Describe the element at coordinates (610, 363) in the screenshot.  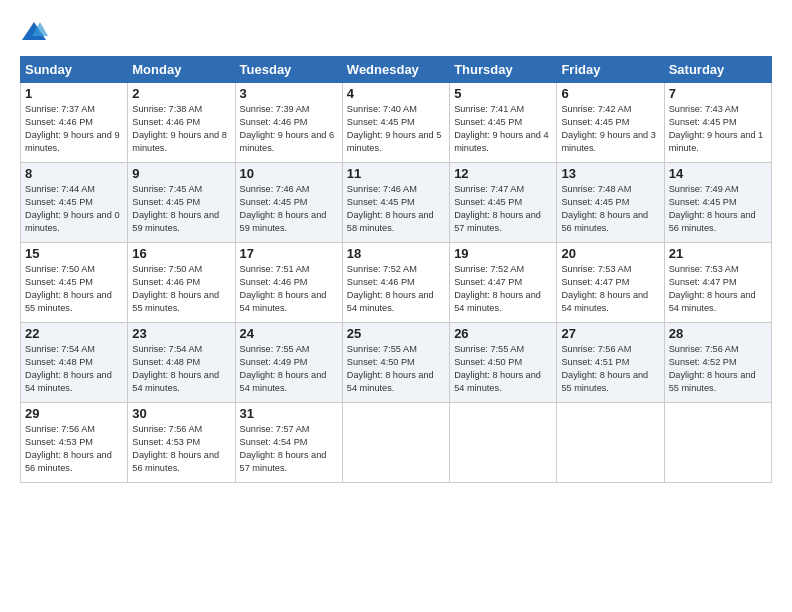
I see `day-cell: 27Sunrise: 7:56 AMSunset: 4:51 PMDayligh…` at that location.